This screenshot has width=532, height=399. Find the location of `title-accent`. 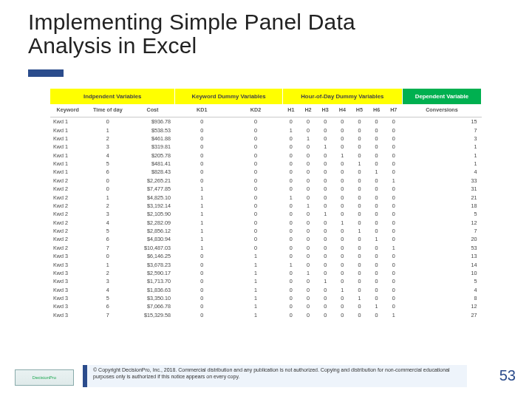

title-accent is located at coordinates (46, 73).